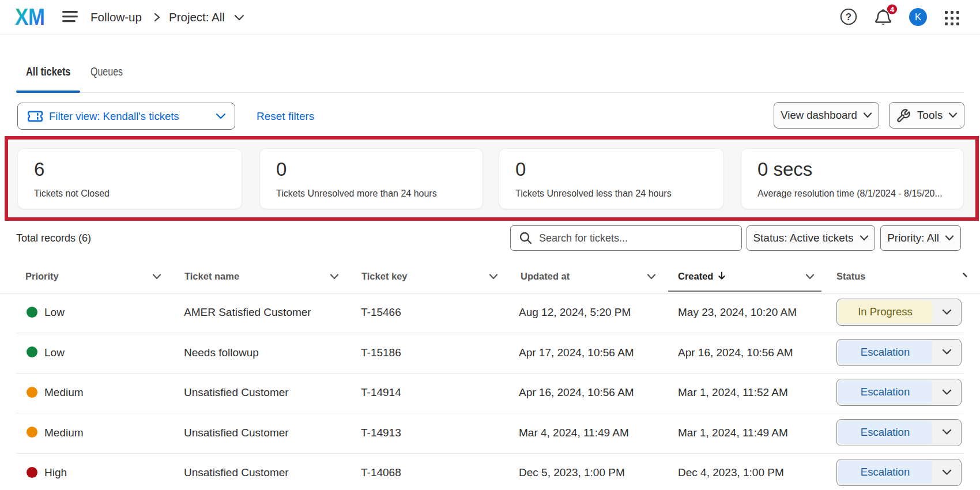 The width and height of the screenshot is (980, 490). Describe the element at coordinates (30, 16) in the screenshot. I see `svg-text: XM` at that location.